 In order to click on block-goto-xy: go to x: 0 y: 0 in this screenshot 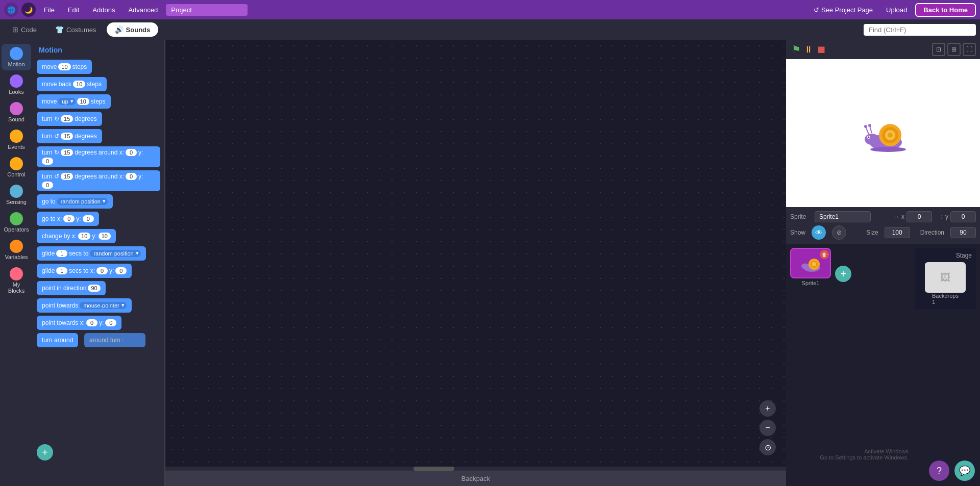, I will do `click(68, 219)`.